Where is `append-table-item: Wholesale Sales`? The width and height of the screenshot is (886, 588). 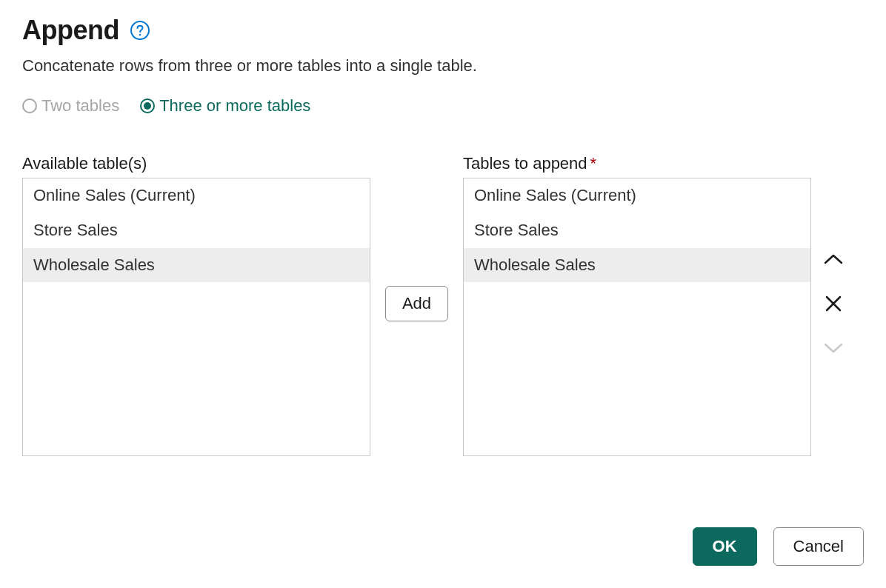
append-table-item: Wholesale Sales is located at coordinates (637, 265).